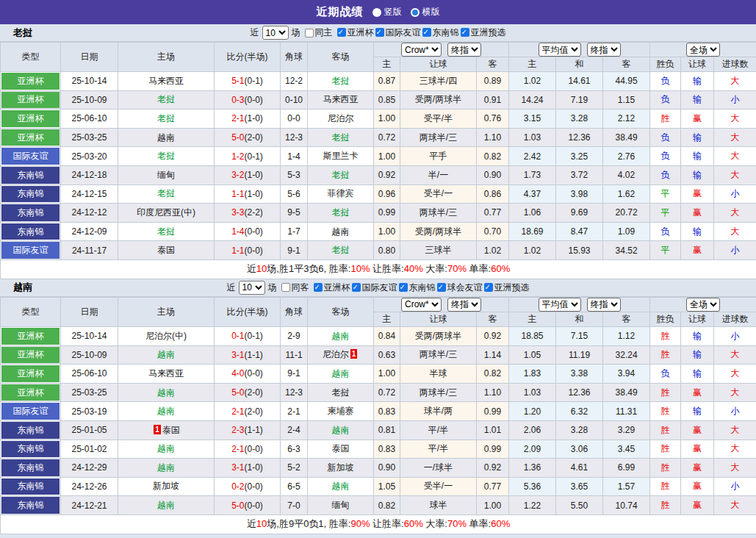 This screenshot has height=538, width=756. I want to click on home-team: 印度尼西亚(中), so click(166, 213).